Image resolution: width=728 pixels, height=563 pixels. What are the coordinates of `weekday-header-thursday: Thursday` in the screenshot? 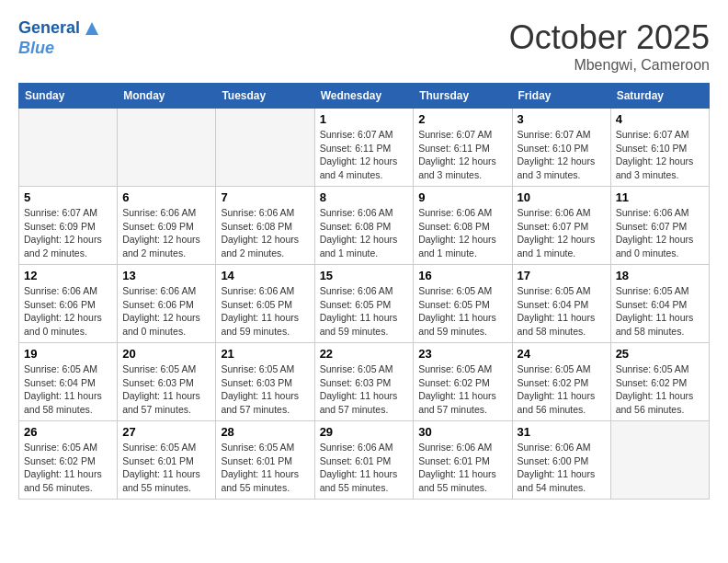 It's located at (463, 96).